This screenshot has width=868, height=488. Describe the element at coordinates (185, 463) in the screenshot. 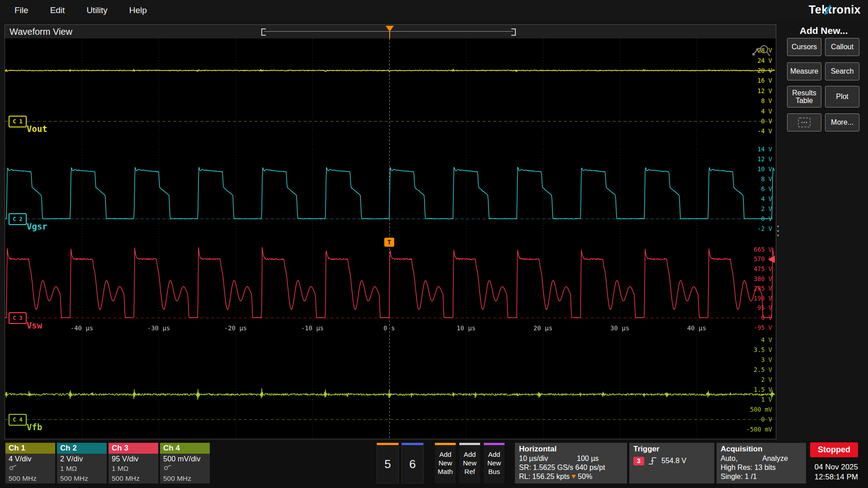

I see `channel-4-badge-panel: Ch 4 500 mV/div 500 MHz` at that location.